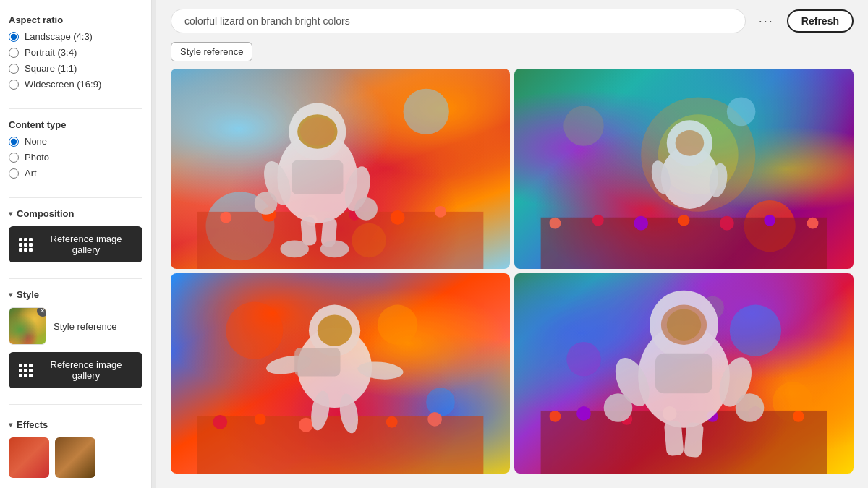  I want to click on content-type-none: None, so click(75, 142).